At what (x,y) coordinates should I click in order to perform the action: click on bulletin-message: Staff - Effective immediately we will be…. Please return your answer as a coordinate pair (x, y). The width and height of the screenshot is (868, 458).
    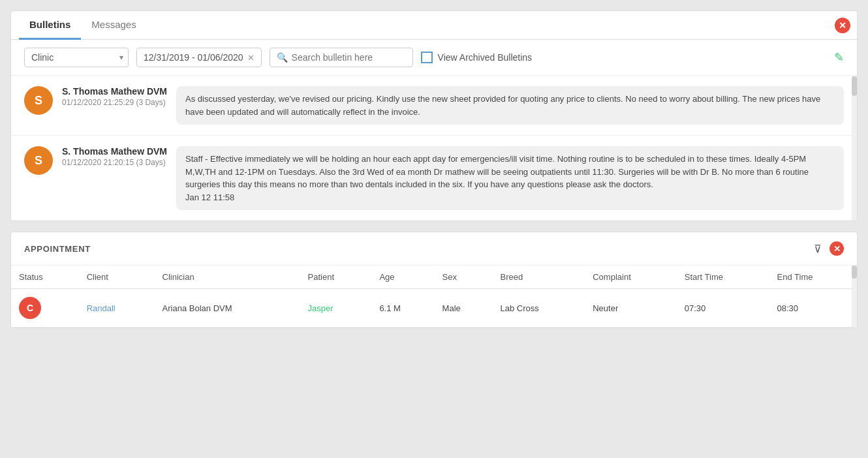
    Looking at the image, I should click on (510, 178).